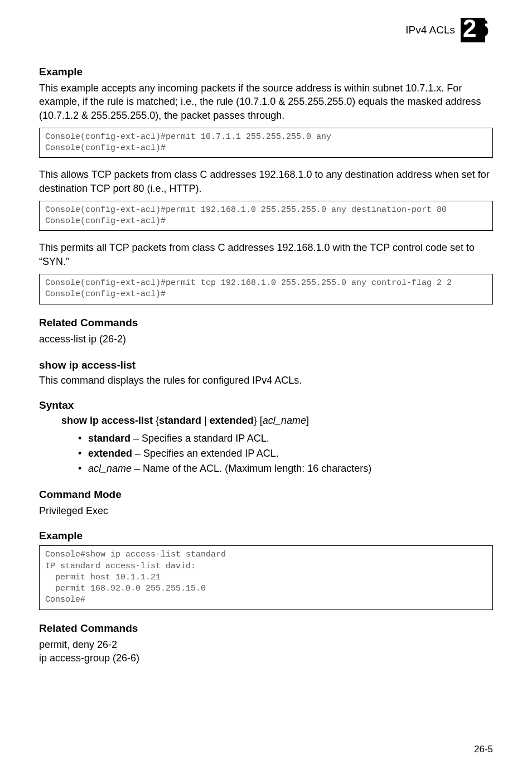  Describe the element at coordinates (232, 420) in the screenshot. I see `syntax-extended: extended` at that location.